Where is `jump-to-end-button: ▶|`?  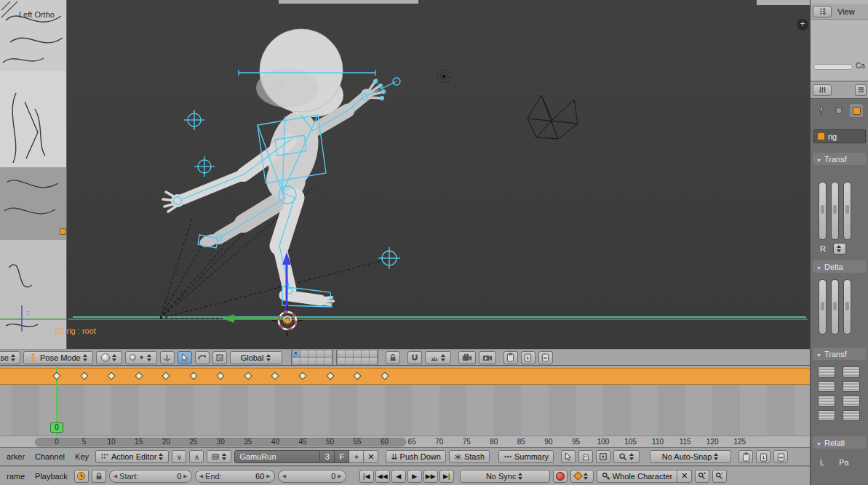
jump-to-end-button: ▶| is located at coordinates (447, 476).